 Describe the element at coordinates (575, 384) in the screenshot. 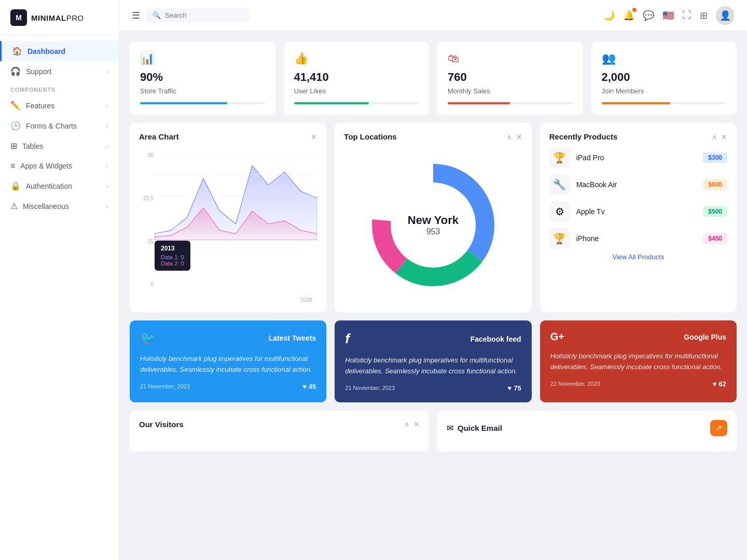

I see `google-date: 22 November, 2023` at that location.